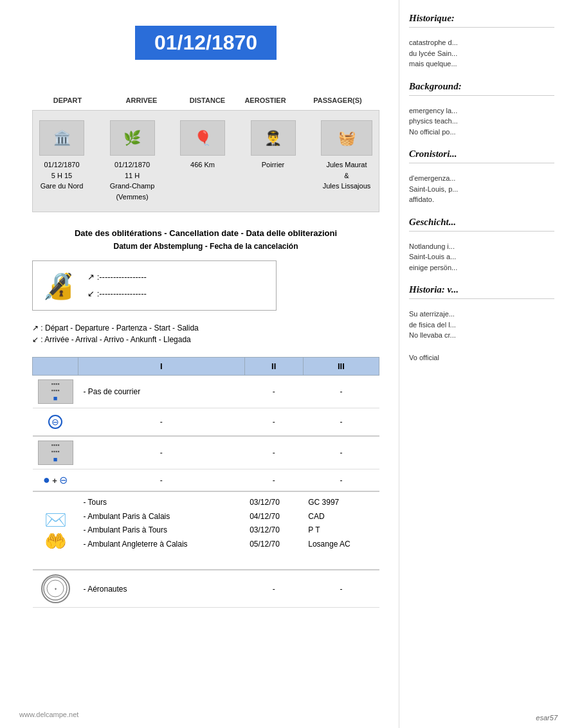 The image size is (564, 728). I want to click on row1-col2: -, so click(274, 392).